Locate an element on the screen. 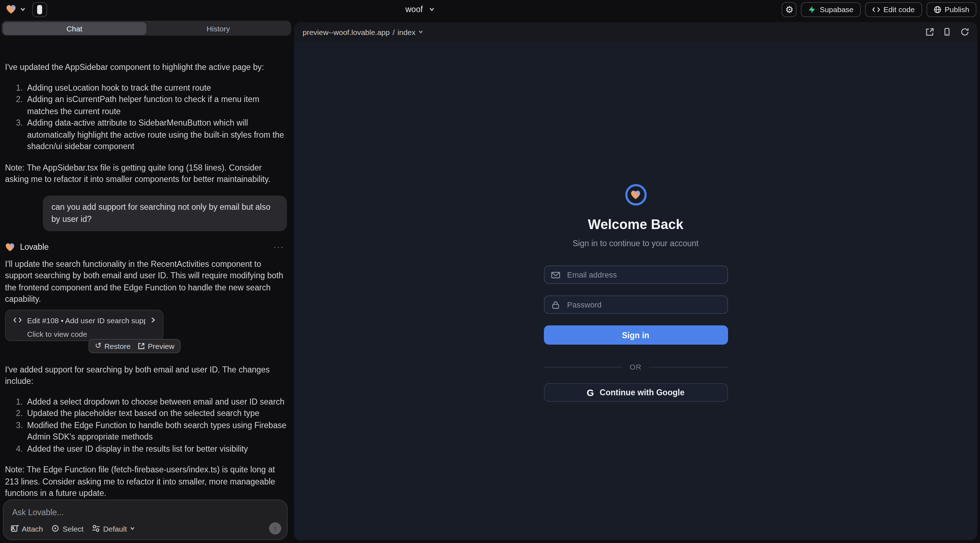 The height and width of the screenshot is (543, 980). sidebar-panel-icon is located at coordinates (40, 9).